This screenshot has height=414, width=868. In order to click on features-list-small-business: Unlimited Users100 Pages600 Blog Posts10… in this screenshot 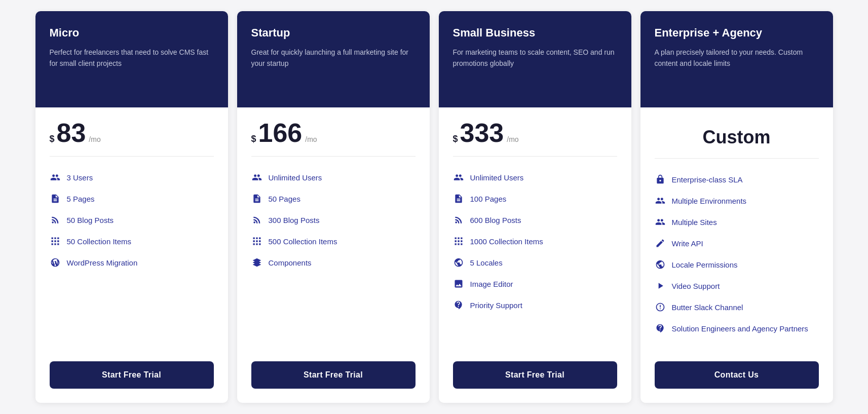, I will do `click(535, 253)`.